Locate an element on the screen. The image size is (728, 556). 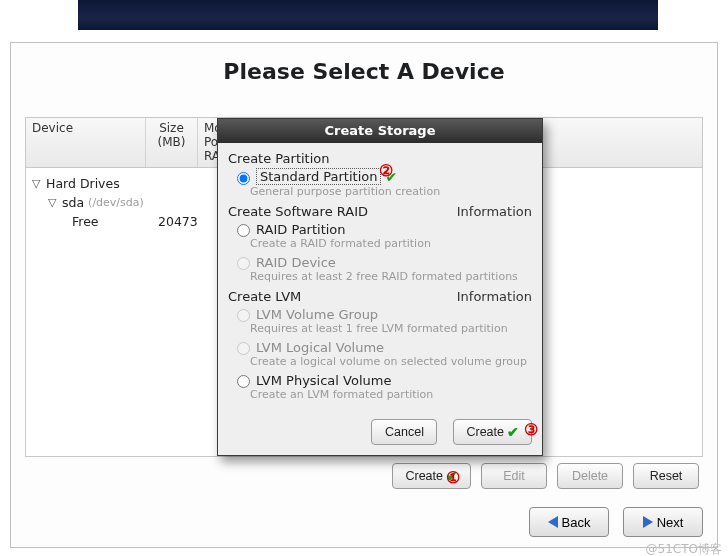
radio-raid-partition is located at coordinates (244, 230).